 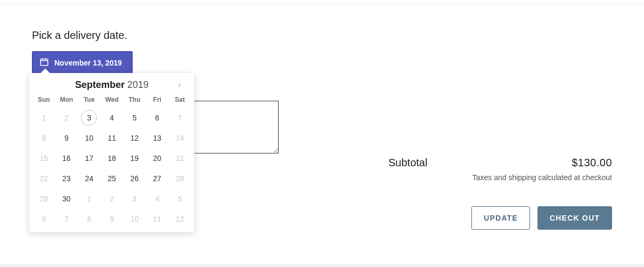 I want to click on calendar-day: 18, so click(x=112, y=158).